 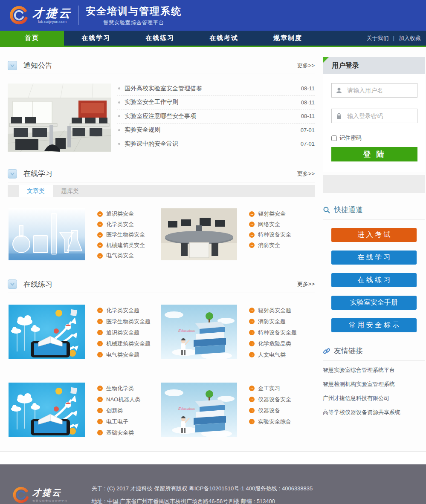 I want to click on friend-link: 广州才捷信息科技有限公司, so click(x=374, y=398).